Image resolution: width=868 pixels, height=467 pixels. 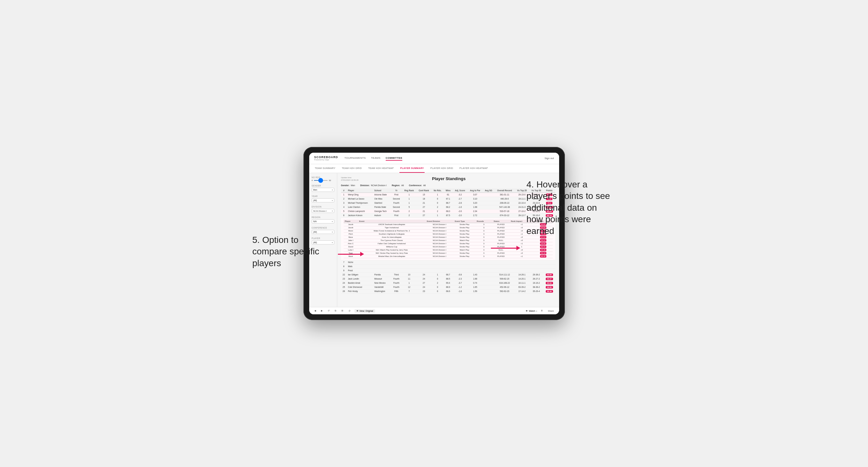 What do you see at coordinates (448, 291) in the screenshot?
I see `table-row: 26 Petr Hruby Washington Fifth 7 23 0 68…` at bounding box center [448, 291].